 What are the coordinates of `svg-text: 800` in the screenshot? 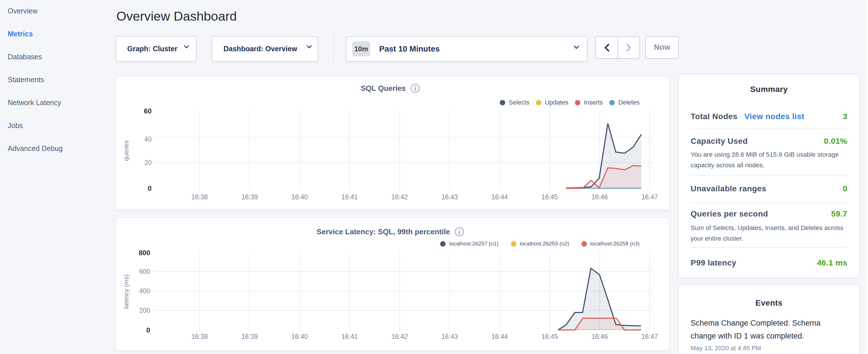 It's located at (145, 253).